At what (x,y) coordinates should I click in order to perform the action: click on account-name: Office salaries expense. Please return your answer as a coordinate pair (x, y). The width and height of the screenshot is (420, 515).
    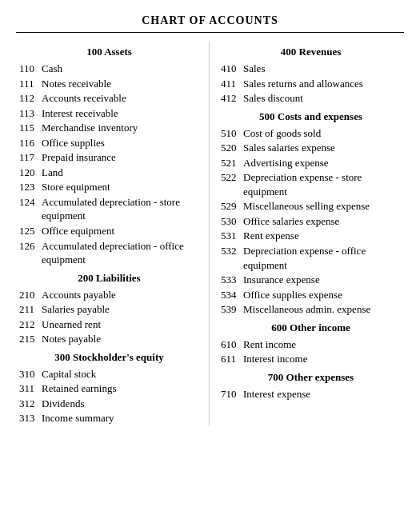
    Looking at the image, I should click on (322, 222).